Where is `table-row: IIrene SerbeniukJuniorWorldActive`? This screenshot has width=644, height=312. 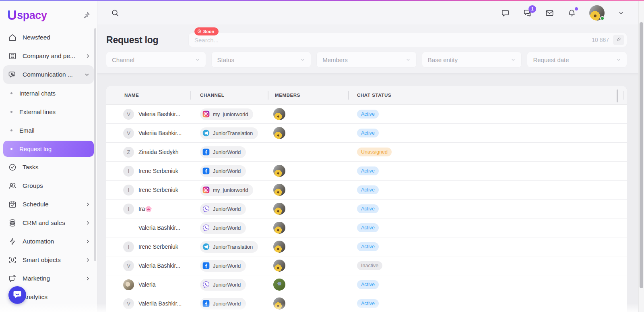 table-row: IIrene SerbeniukJuniorWorldActive is located at coordinates (366, 171).